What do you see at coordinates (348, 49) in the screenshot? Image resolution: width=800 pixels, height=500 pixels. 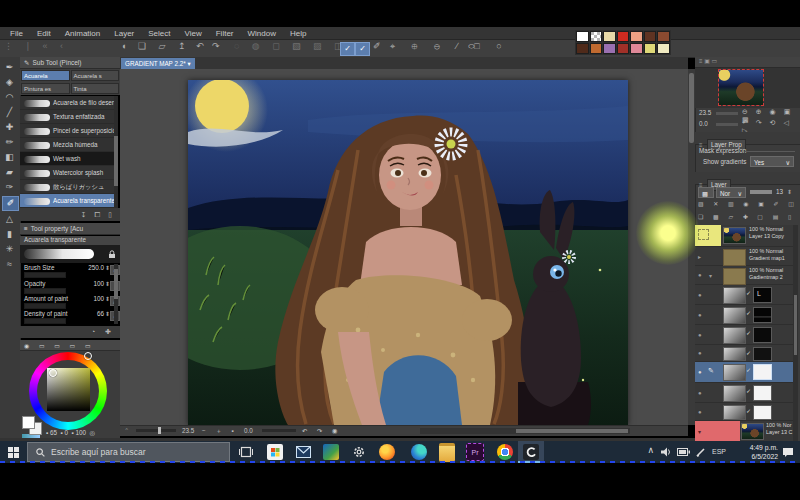 I see `snap-check-button-1: ✓` at bounding box center [348, 49].